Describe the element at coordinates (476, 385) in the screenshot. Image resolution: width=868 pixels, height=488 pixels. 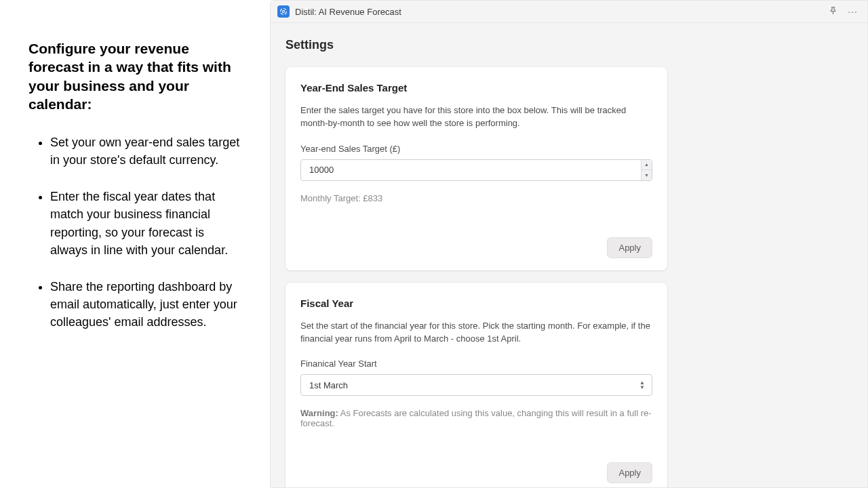
I see `fiscal-year-select-wrap: 1st March ▲▼` at that location.